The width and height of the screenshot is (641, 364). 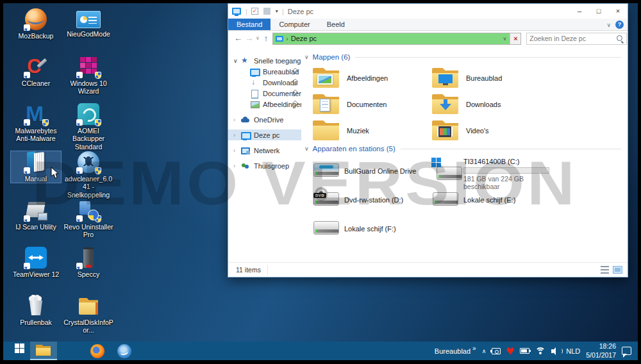 I want to click on maximize-button: □, so click(x=599, y=12).